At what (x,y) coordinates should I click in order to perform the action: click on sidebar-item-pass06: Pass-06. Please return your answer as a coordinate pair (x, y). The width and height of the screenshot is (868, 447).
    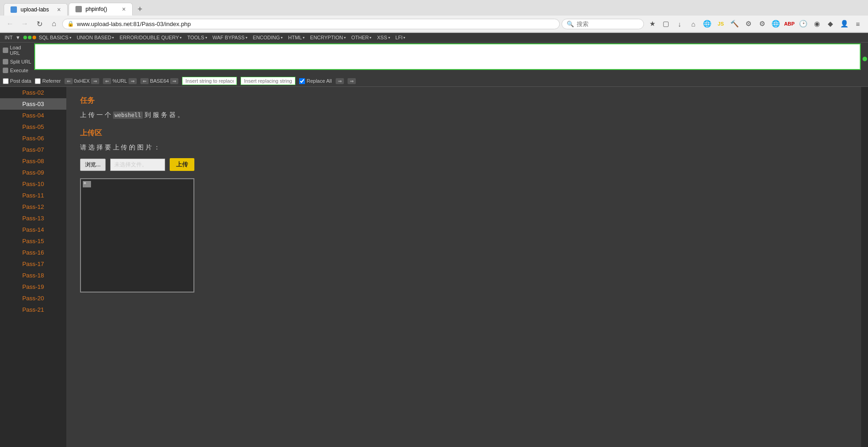
    Looking at the image, I should click on (33, 138).